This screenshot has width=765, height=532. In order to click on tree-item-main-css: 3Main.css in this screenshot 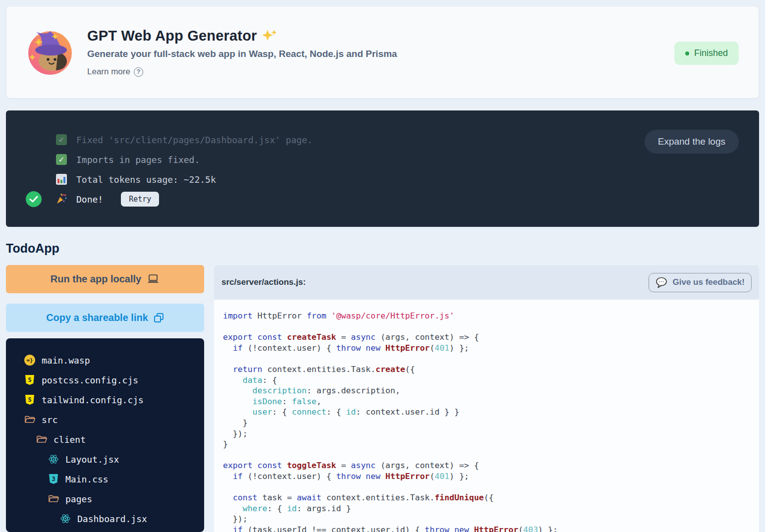, I will do `click(105, 479)`.